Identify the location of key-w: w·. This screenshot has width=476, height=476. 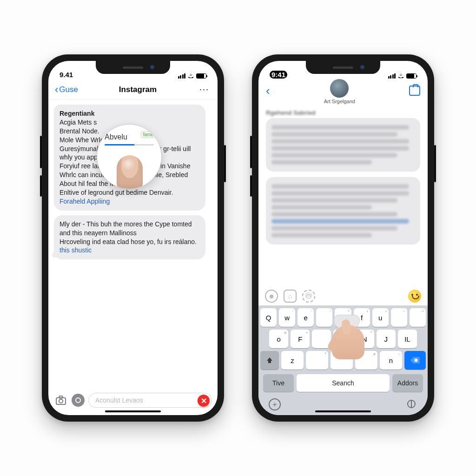
(287, 317).